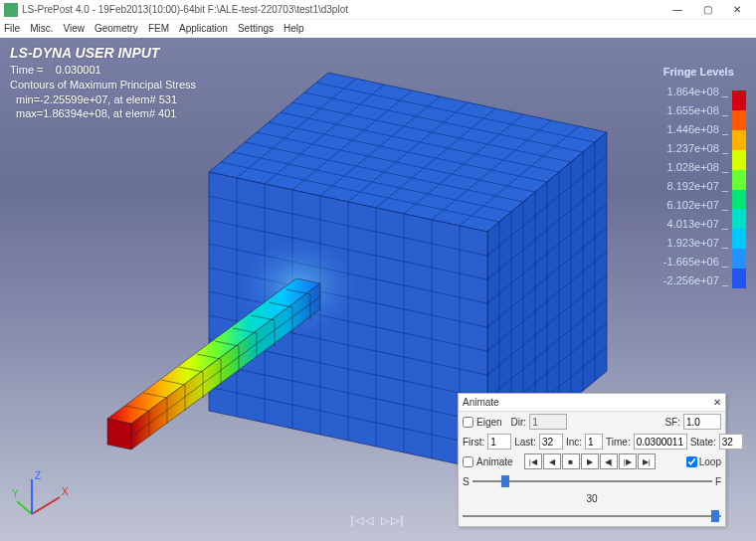  What do you see at coordinates (16, 493) in the screenshot?
I see `svg-text: Y` at bounding box center [16, 493].